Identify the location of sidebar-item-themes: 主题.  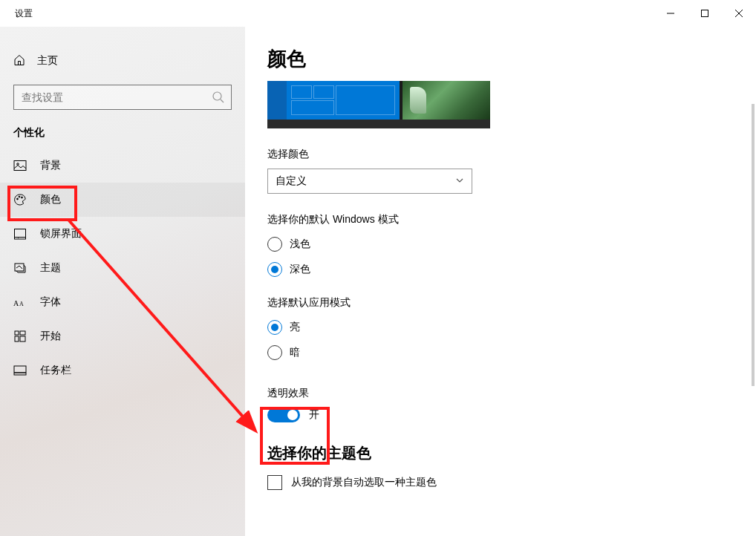
(123, 268).